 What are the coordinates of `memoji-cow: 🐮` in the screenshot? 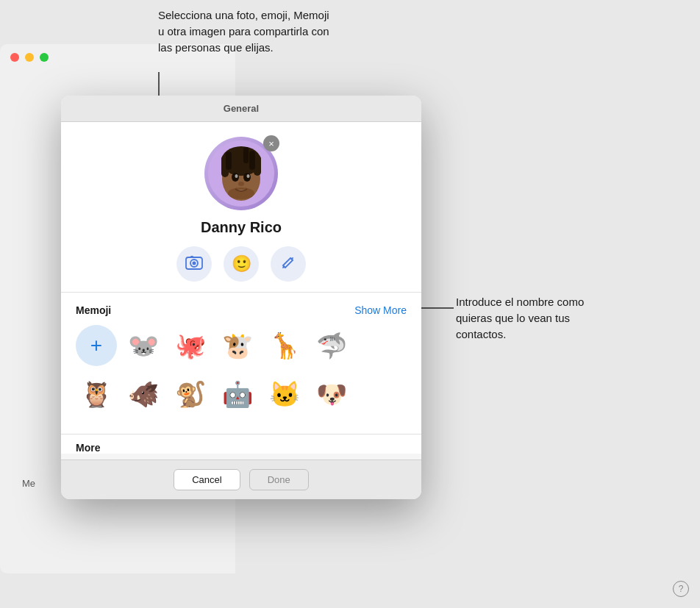 It's located at (238, 346).